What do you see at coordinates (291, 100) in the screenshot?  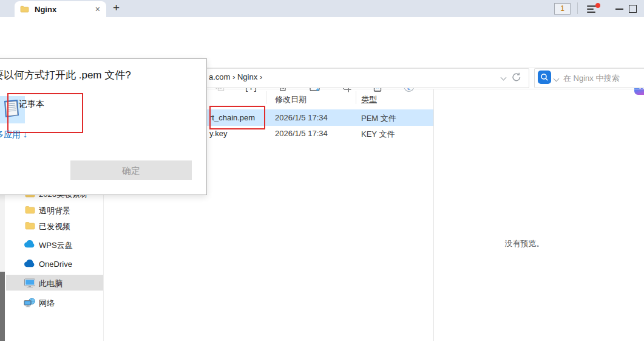 I see `column-header-date: 修改日期` at bounding box center [291, 100].